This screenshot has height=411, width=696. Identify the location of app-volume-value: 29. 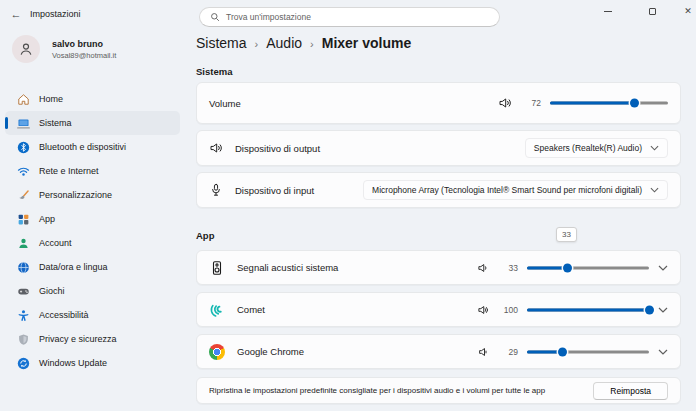
(508, 352).